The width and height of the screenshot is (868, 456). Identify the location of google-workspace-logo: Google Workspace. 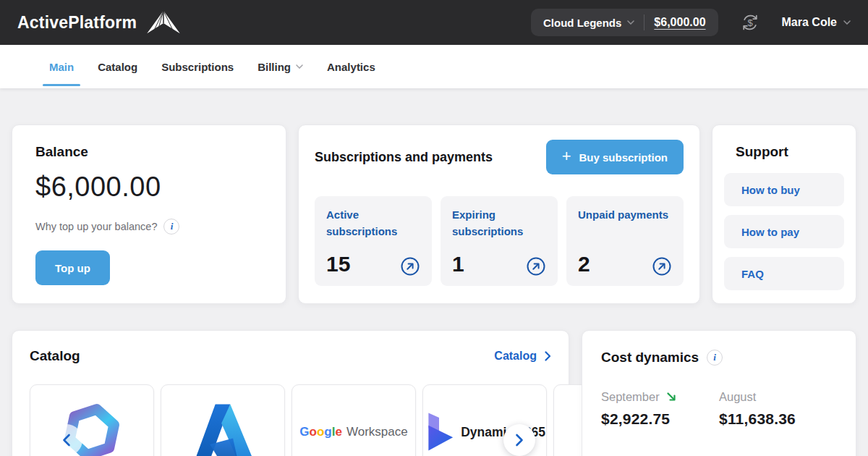
(353, 432).